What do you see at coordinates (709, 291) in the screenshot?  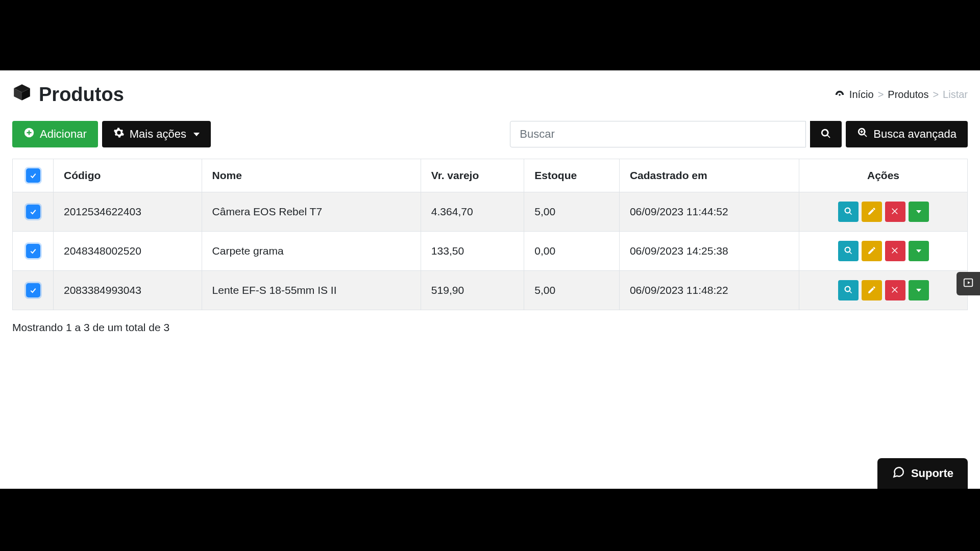 I see `cell-created: 06/09/2023 11:48:22` at bounding box center [709, 291].